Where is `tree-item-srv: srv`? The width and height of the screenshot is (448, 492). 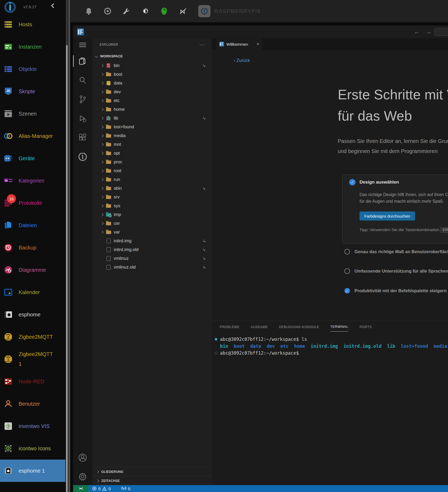 tree-item-srv: srv is located at coordinates (152, 197).